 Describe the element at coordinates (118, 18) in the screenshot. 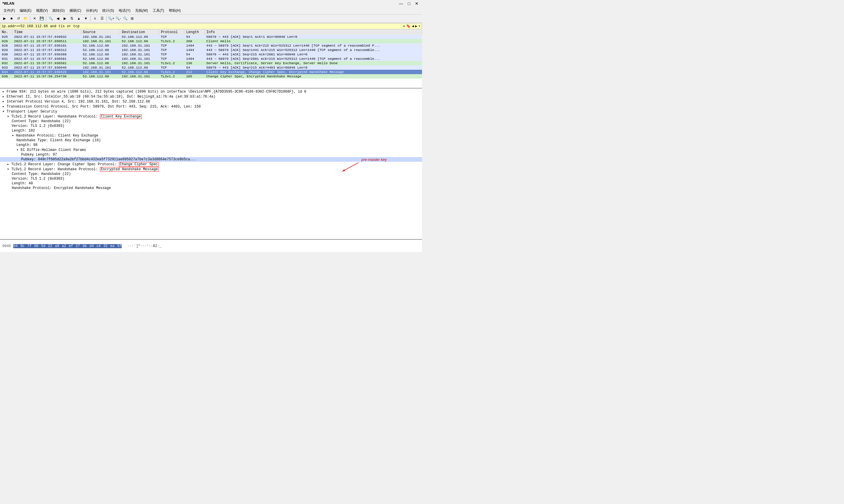

I see `toolbar-zoom-out: 🔍-` at that location.